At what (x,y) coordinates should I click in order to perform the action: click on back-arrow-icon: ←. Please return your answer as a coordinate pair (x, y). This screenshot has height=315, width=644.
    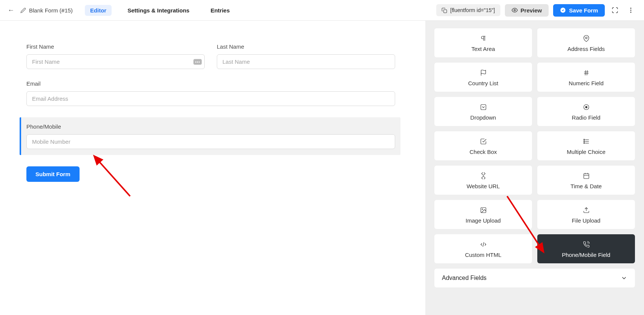
    Looking at the image, I should click on (11, 11).